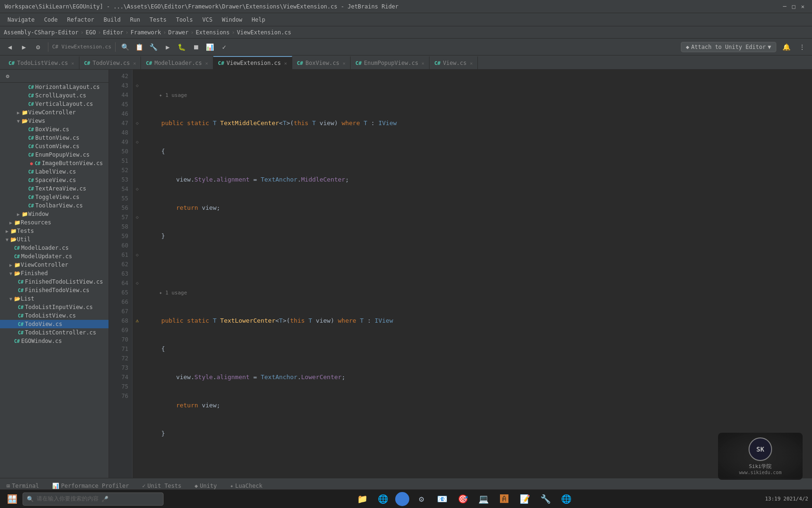  What do you see at coordinates (55, 87) in the screenshot?
I see `sidebar-item-horizontallayout: C# HorizontalLayout.cs` at bounding box center [55, 87].